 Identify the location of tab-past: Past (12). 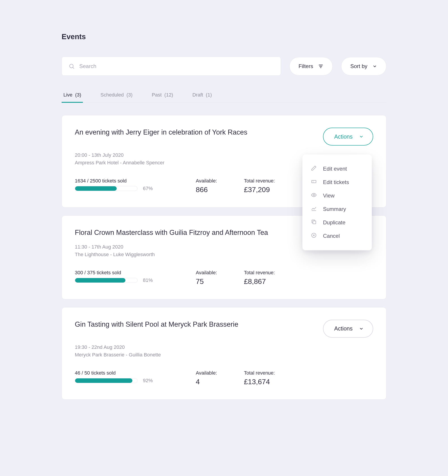
(162, 95).